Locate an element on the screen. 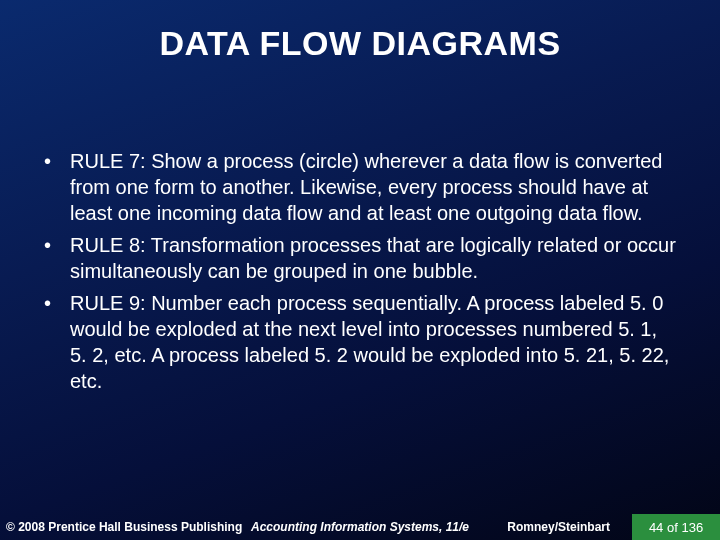 The height and width of the screenshot is (540, 720). footer-book-title: Accounting Information Systems, 11/e is located at coordinates (360, 527).